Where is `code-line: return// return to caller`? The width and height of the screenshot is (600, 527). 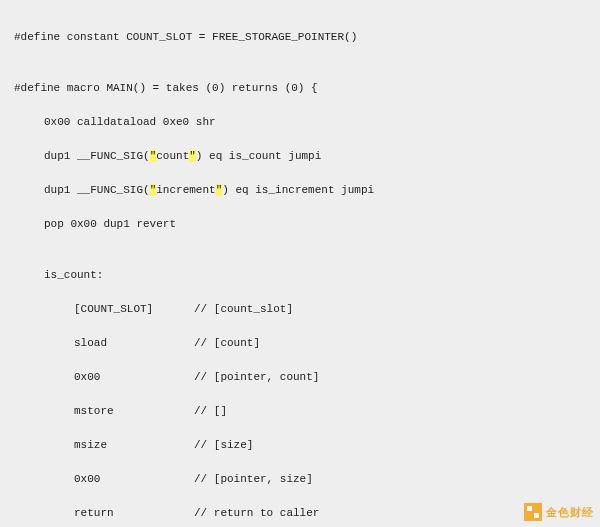 code-line: return// return to caller is located at coordinates (300, 514).